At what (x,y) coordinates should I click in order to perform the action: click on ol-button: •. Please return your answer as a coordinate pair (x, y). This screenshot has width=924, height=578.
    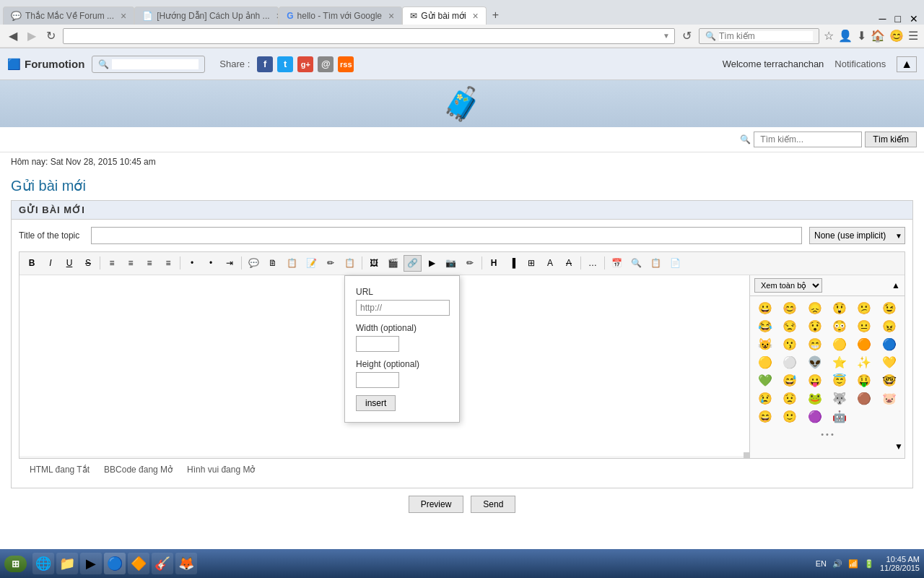
    Looking at the image, I should click on (211, 263).